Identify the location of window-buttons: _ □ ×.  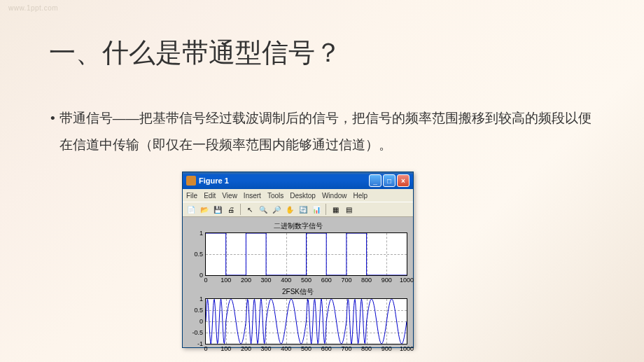
(389, 181).